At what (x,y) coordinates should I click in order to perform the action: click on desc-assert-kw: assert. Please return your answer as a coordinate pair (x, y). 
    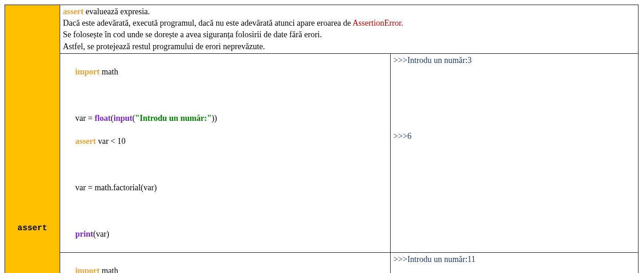
    Looking at the image, I should click on (73, 11).